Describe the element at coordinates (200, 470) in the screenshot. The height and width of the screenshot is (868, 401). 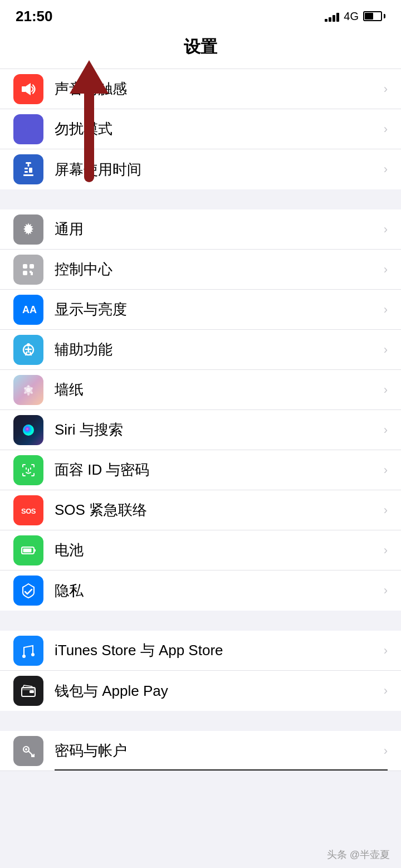
I see `settings-item-faceid: 面容 ID 与密码 ›` at that location.